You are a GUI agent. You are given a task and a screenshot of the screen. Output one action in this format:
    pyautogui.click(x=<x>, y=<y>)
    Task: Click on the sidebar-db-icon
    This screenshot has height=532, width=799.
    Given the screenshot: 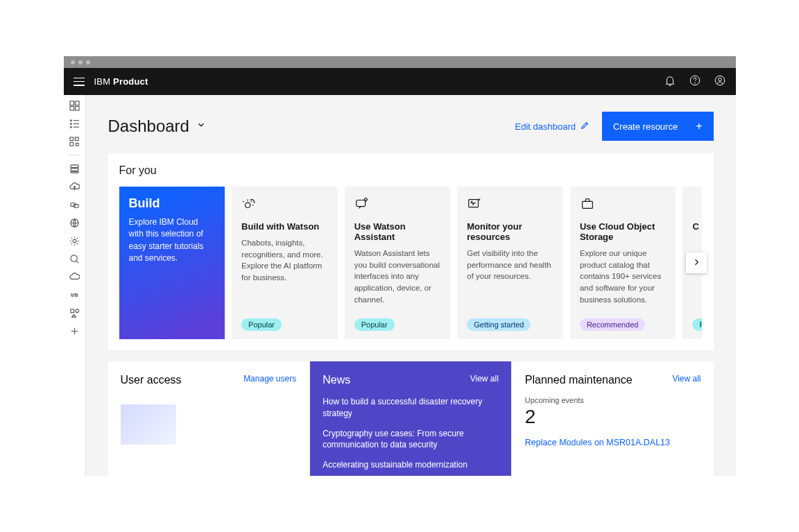 What is the action you would take?
    pyautogui.click(x=74, y=169)
    